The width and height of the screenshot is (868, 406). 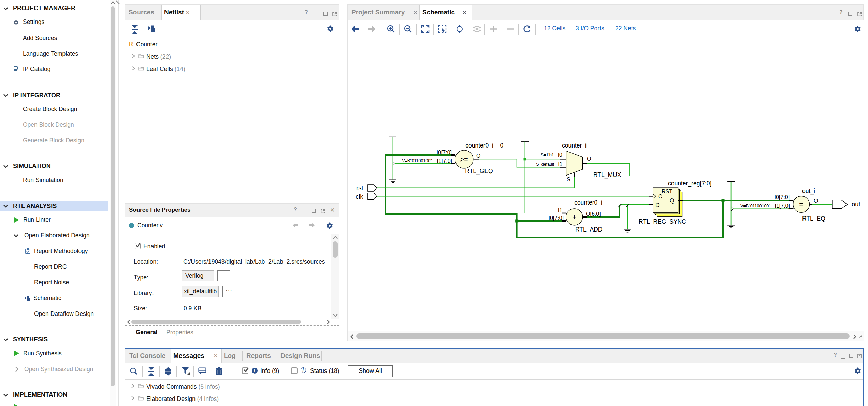 What do you see at coordinates (672, 201) in the screenshot?
I see `svg-text: Q` at bounding box center [672, 201].